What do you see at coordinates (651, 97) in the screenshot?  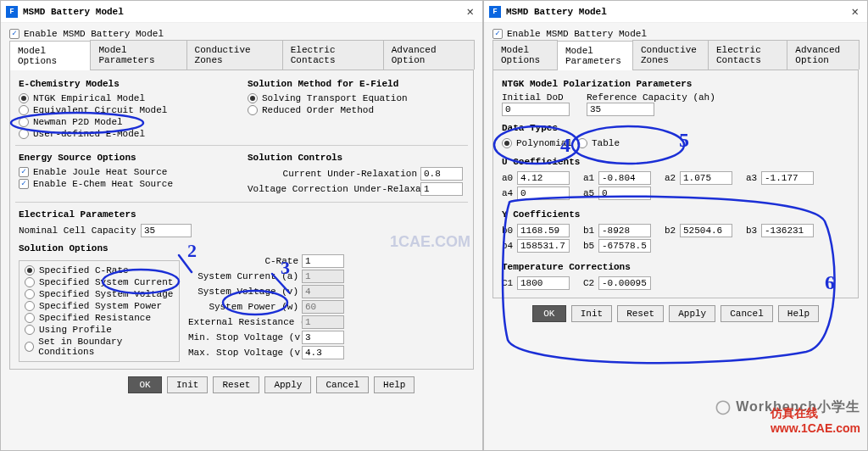 I see `refcap-label: Reference Capacity (ah)` at bounding box center [651, 97].